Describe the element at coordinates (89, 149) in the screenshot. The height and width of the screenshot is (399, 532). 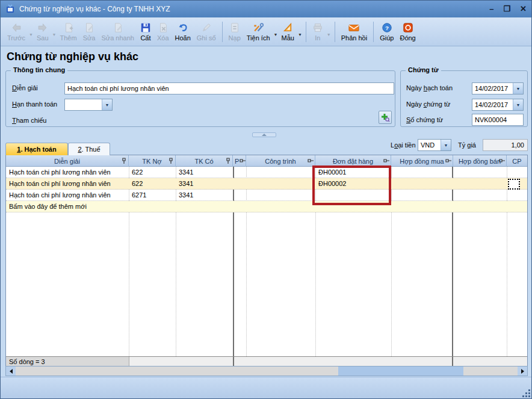
I see `tab-thue: 2. Thuế` at that location.